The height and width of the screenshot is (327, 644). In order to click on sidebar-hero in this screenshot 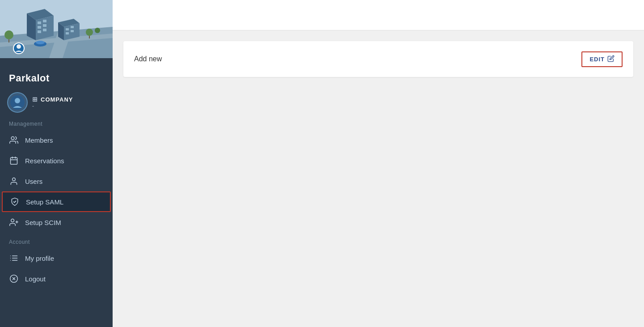, I will do `click(56, 29)`.